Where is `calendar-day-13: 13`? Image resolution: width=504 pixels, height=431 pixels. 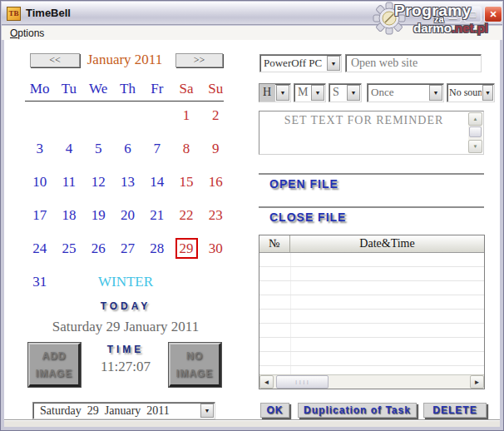 calendar-day-13: 13 is located at coordinates (128, 182).